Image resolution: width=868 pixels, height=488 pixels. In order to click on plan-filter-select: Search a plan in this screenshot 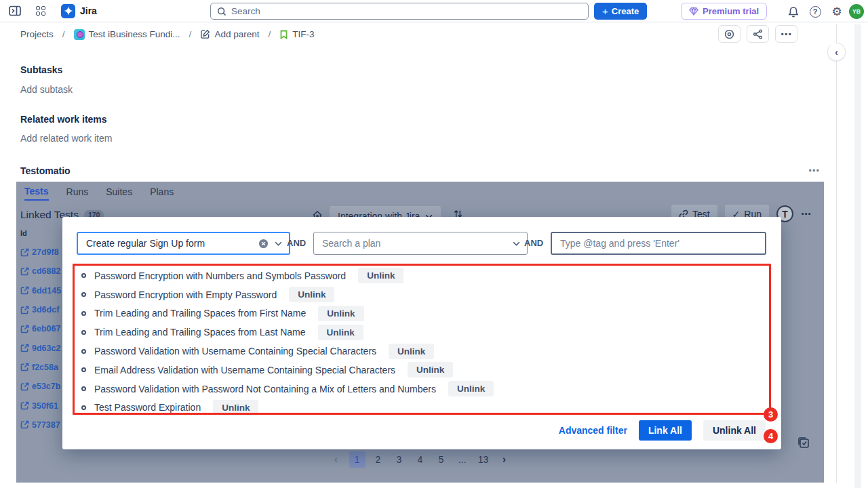, I will do `click(420, 243)`.